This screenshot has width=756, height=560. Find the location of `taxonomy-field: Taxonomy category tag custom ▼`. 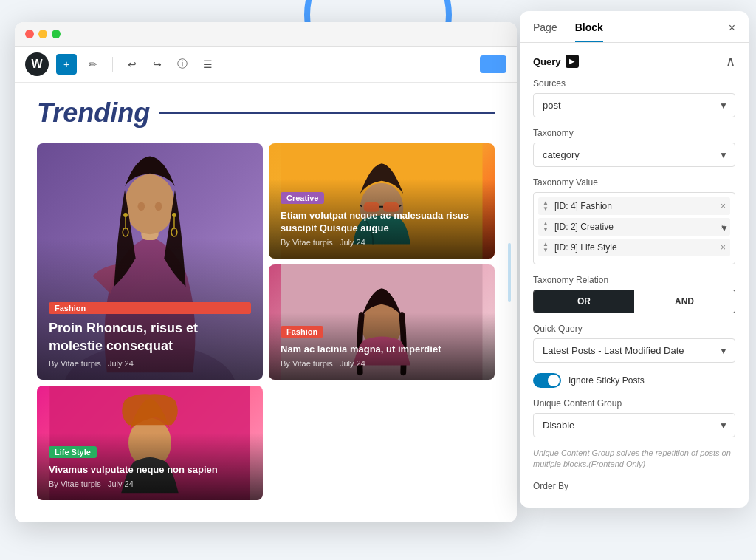

taxonomy-field: Taxonomy category tag custom ▼ is located at coordinates (634, 148).